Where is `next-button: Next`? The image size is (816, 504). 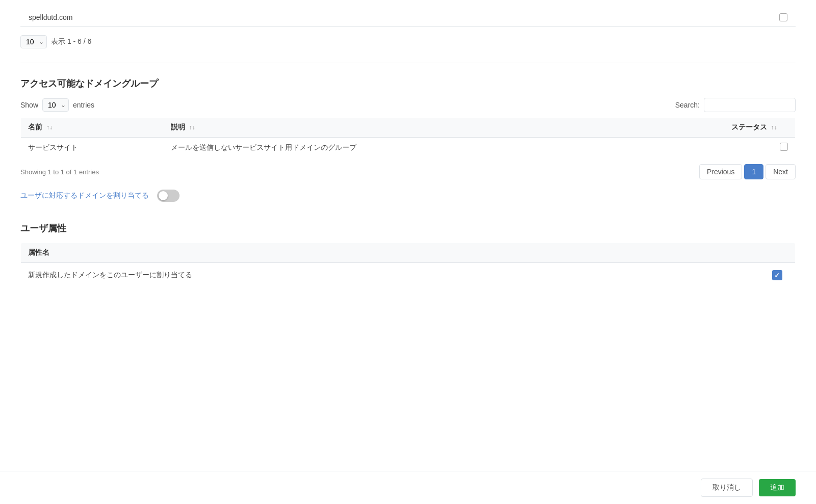
next-button: Next is located at coordinates (780, 172).